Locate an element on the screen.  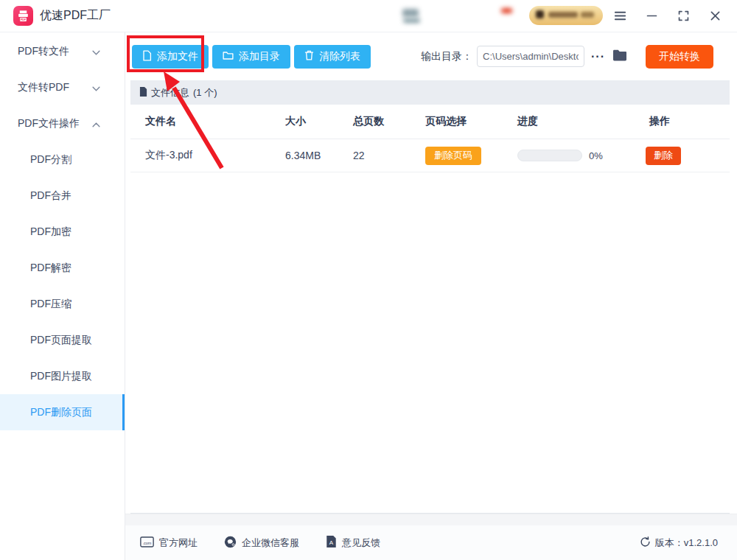
window-controls is located at coordinates (668, 16).